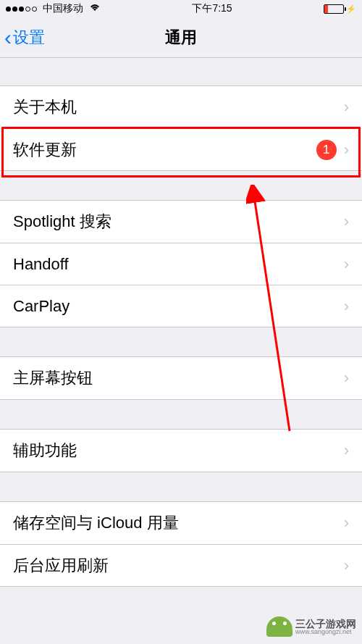 The height and width of the screenshot is (644, 362). I want to click on settings-row: CarPlay›, so click(181, 306).